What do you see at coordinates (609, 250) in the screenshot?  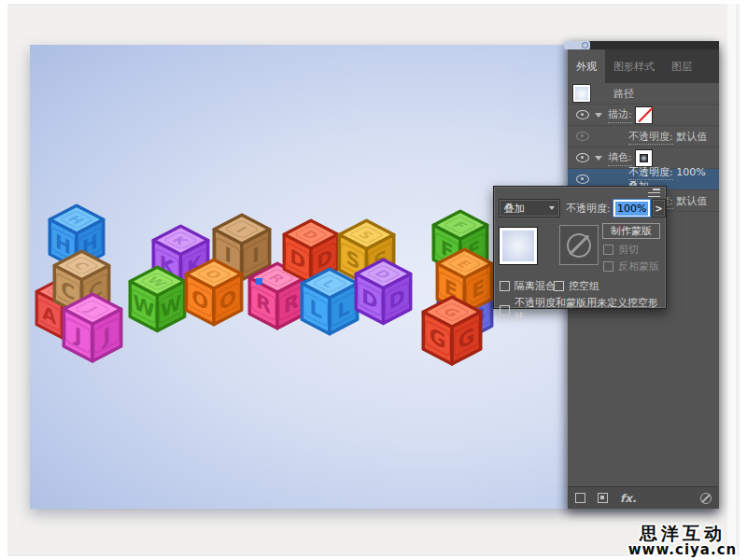 I see `clip-checkbox` at bounding box center [609, 250].